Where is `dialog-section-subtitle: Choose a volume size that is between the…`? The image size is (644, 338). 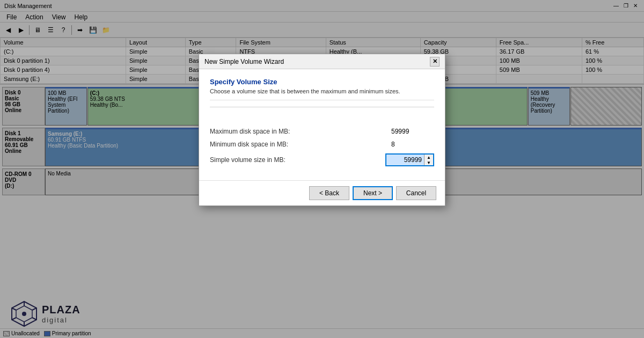
dialog-section-subtitle: Choose a volume size that is between the… is located at coordinates (322, 91).